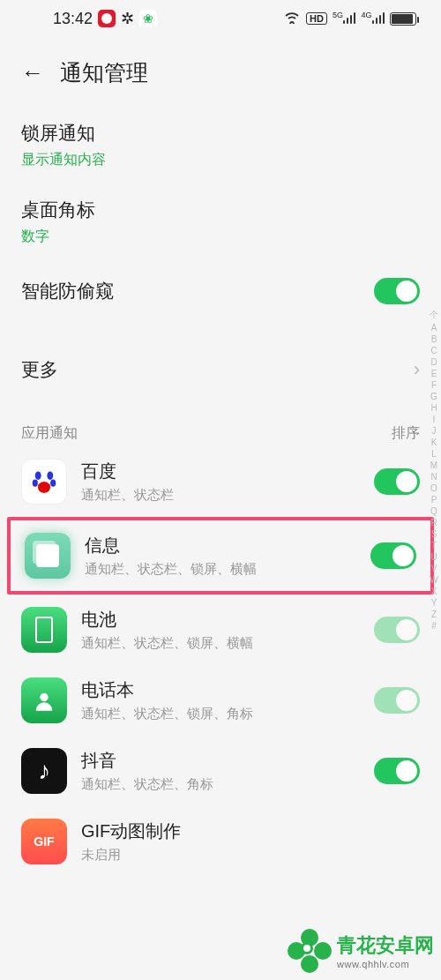 This screenshot has width=441, height=980. I want to click on page-title: 通知管理, so click(104, 72).